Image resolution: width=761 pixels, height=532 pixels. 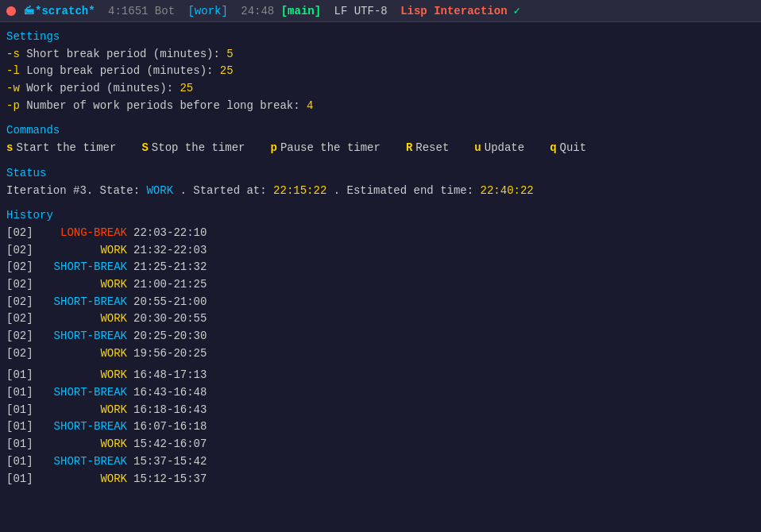 I want to click on cmd-update-label: Update, so click(x=504, y=148).